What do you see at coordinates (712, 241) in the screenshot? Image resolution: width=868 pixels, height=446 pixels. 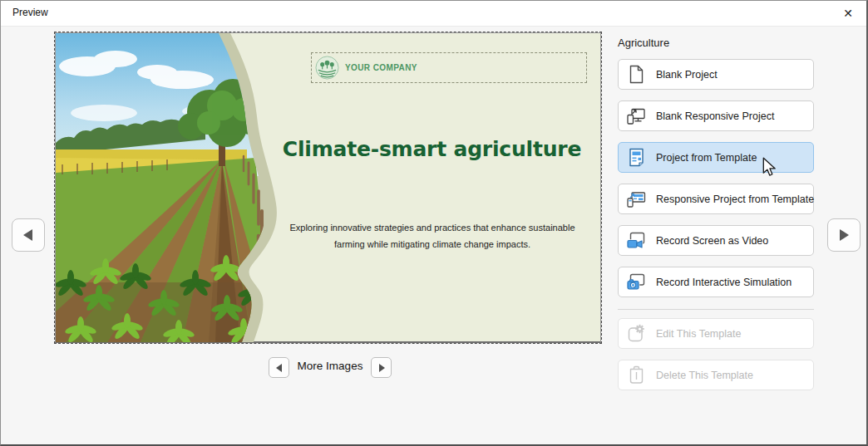 I see `button-label: Record Screen as Video` at bounding box center [712, 241].